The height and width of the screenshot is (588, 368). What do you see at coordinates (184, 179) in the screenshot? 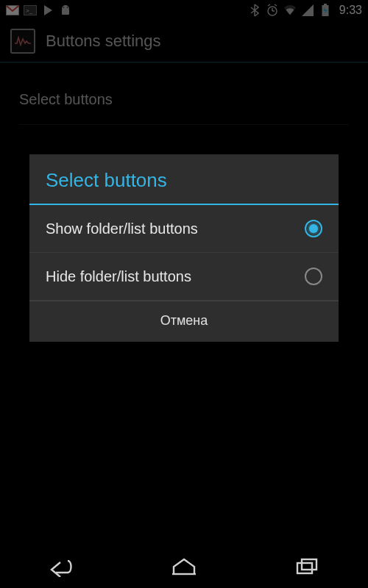
I see `dialog-title: Select buttons` at bounding box center [184, 179].